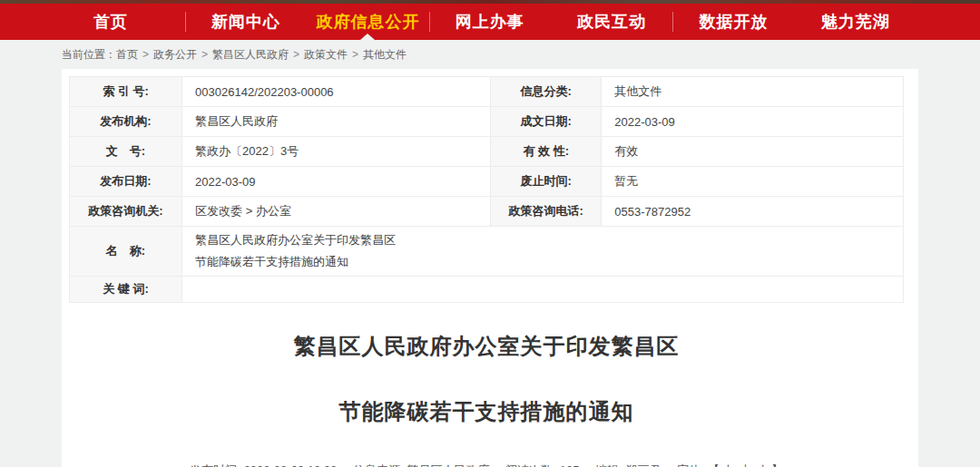 The width and height of the screenshot is (980, 467). What do you see at coordinates (385, 54) in the screenshot?
I see `breadcrumb-item-other-files: 其他文件` at bounding box center [385, 54].